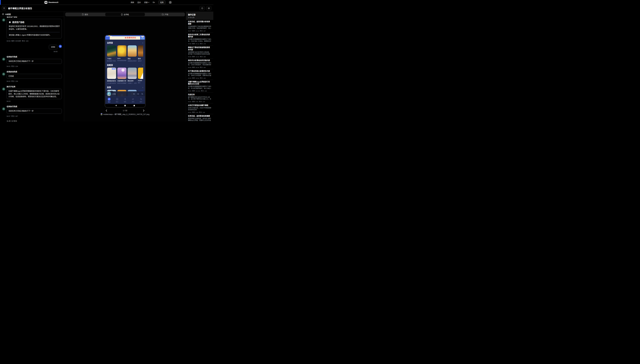 The height and width of the screenshot is (364, 640). What do you see at coordinates (133, 99) in the screenshot?
I see `planet-icon` at bounding box center [133, 99].